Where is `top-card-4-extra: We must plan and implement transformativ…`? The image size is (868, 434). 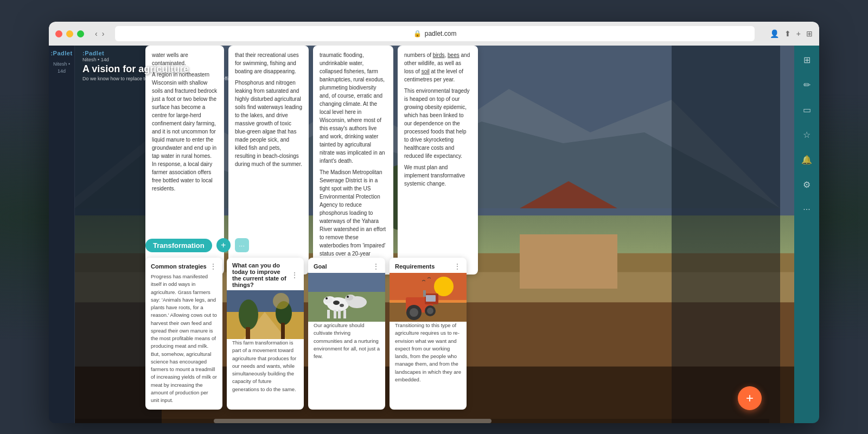 top-card-4-extra: We must plan and implement transformativ… is located at coordinates (438, 176).